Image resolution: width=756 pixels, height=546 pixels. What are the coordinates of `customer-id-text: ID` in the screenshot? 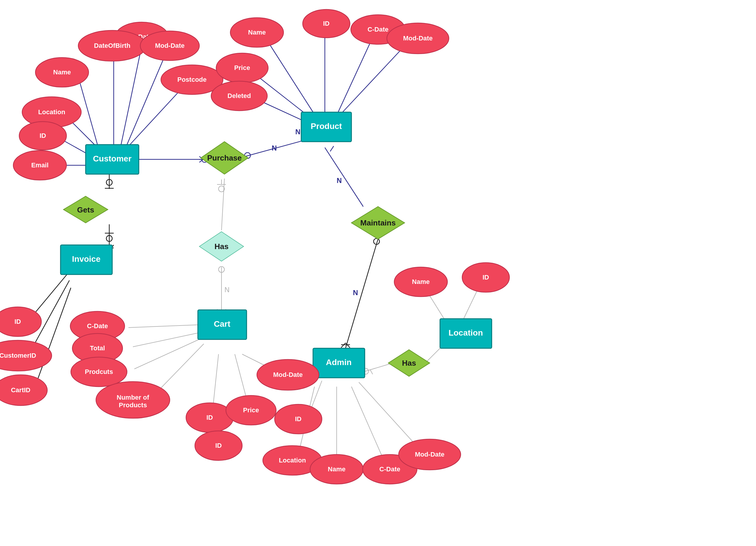 It's located at (43, 136).